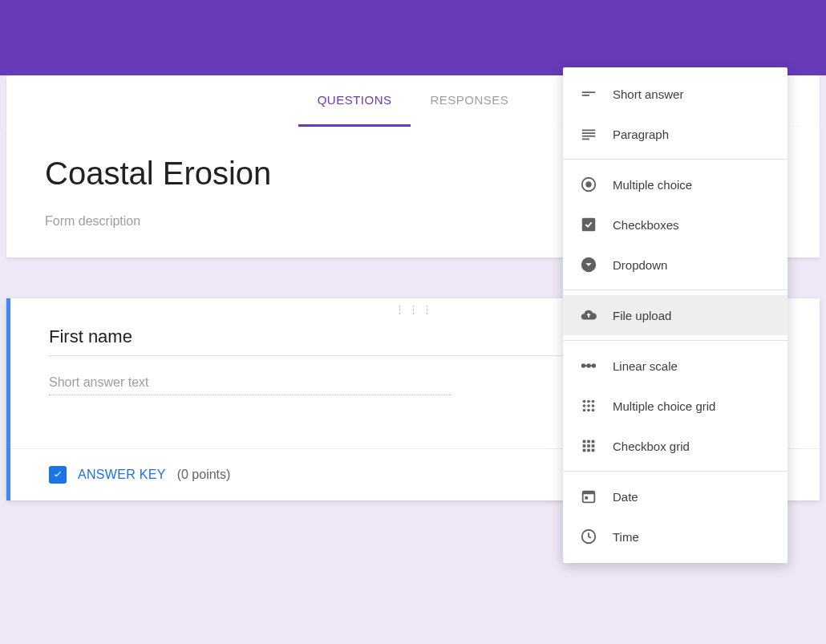  Describe the element at coordinates (469, 101) in the screenshot. I see `tab-responses: RESPONSES` at that location.